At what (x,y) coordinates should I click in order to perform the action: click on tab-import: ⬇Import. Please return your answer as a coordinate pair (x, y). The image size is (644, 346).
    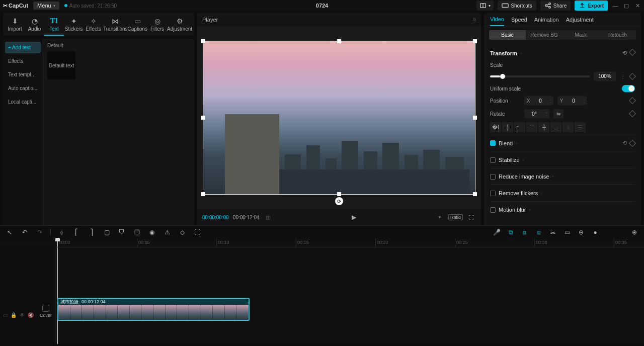
    Looking at the image, I should click on (15, 25).